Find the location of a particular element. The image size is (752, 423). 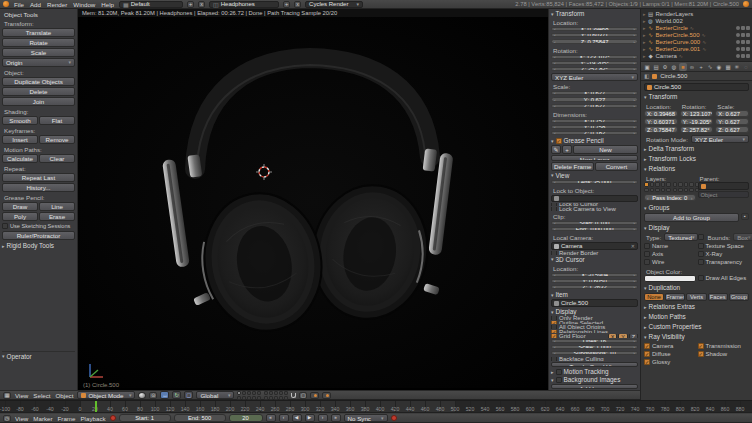

outliner-row: ▸∿BezierCircle∿ is located at coordinates (698, 28).